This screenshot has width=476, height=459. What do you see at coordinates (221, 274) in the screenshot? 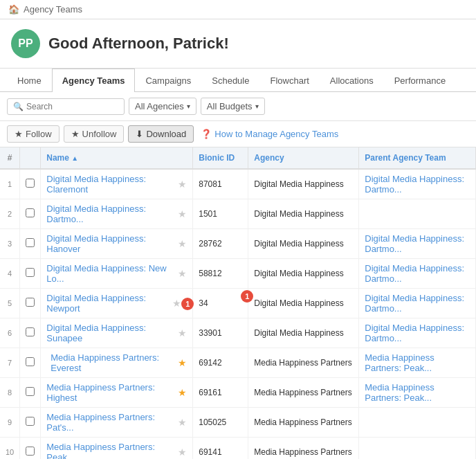
I see `row-bionic-id: 58812` at bounding box center [221, 274].